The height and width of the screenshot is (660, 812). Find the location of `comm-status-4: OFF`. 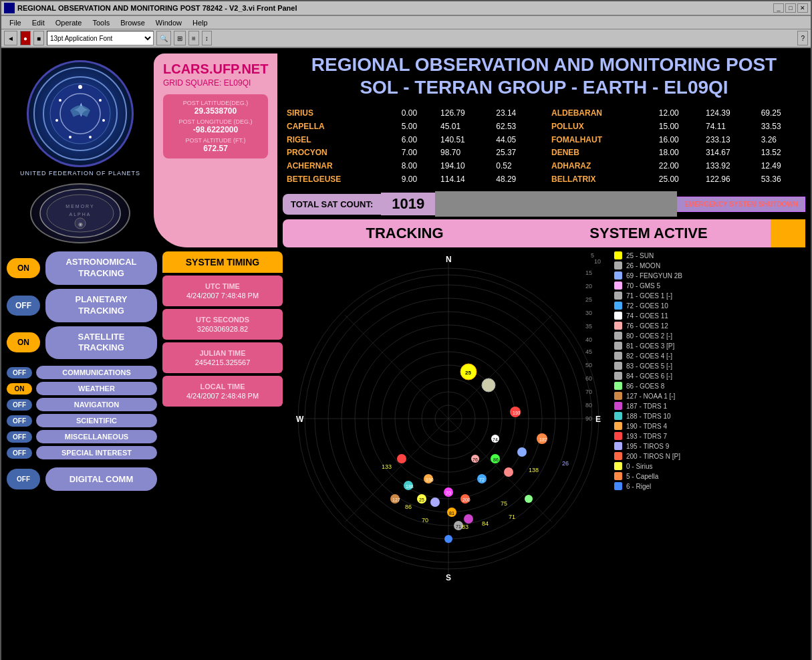

comm-status-4: OFF is located at coordinates (19, 437).